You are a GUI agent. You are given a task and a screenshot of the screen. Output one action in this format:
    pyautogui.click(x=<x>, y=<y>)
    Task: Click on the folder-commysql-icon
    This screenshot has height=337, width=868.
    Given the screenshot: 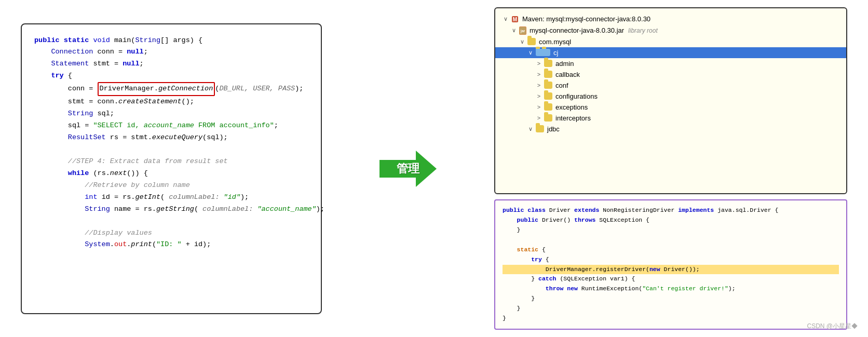 What is the action you would take?
    pyautogui.click(x=532, y=42)
    